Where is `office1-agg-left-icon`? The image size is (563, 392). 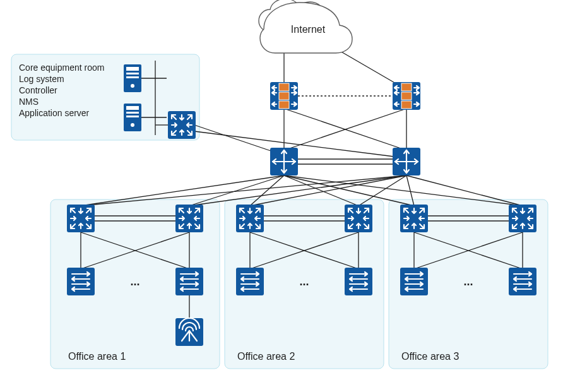
office1-agg-left-icon is located at coordinates (81, 218).